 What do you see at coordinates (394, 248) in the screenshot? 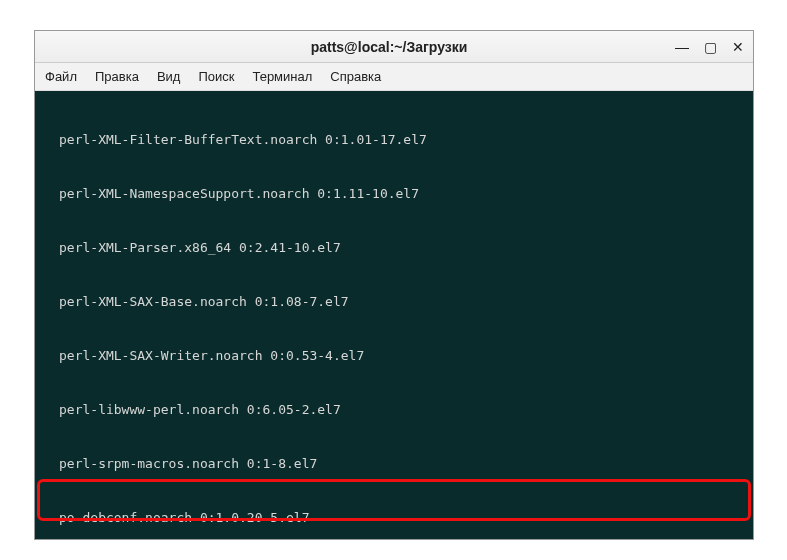
I see `package-line: perl-XML-Parser.x86_64 0:2.41-10.el7` at bounding box center [394, 248].